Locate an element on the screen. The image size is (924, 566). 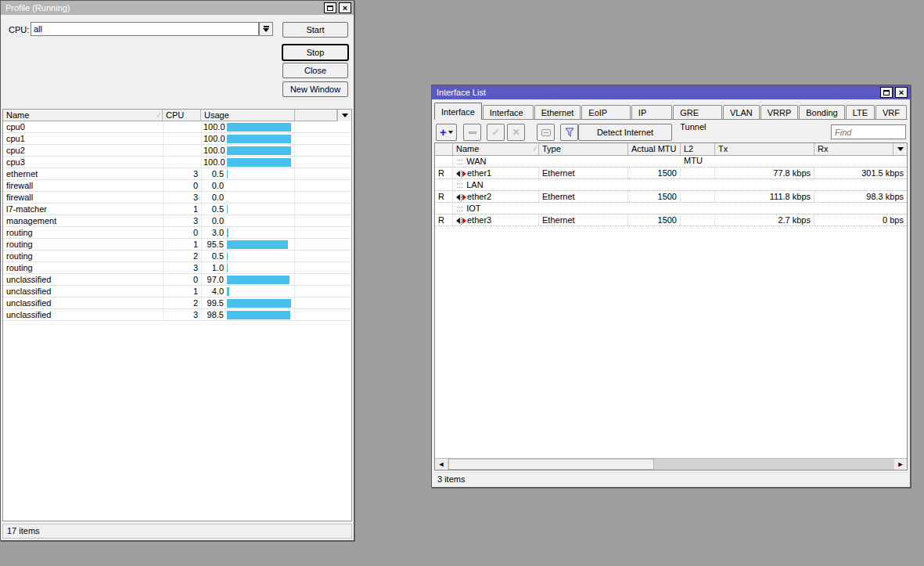
column-header-tx: Tx is located at coordinates (765, 149).